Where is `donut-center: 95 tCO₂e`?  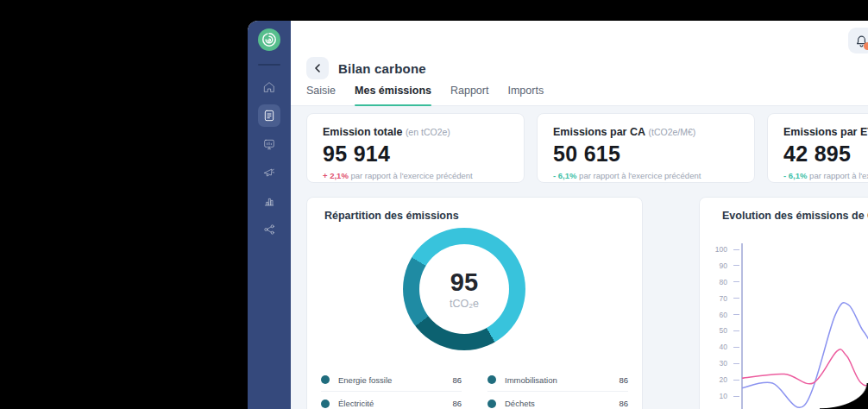
donut-center: 95 tCO₂e is located at coordinates (464, 289).